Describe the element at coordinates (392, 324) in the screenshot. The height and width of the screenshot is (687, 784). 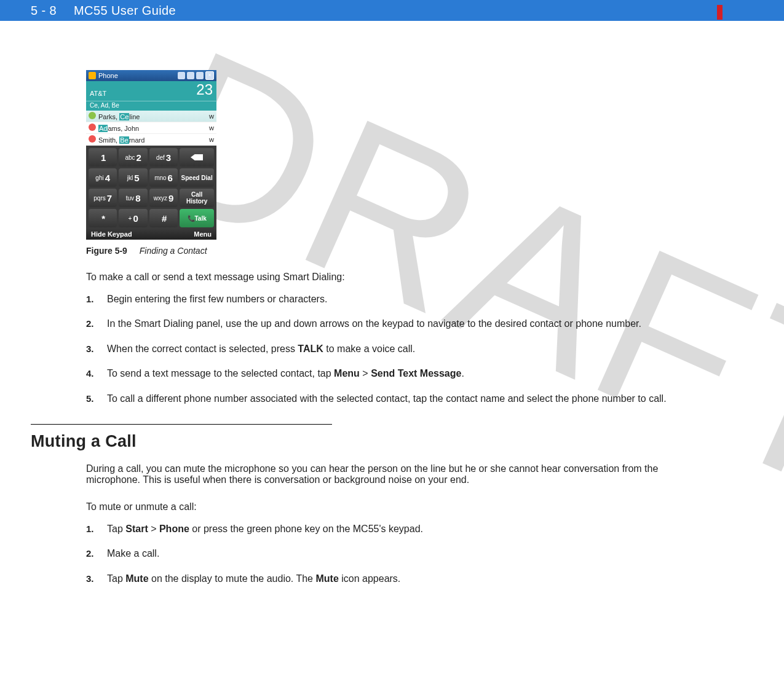
I see `step-item: 2.In the Smart Dialing panel, use the up…` at that location.